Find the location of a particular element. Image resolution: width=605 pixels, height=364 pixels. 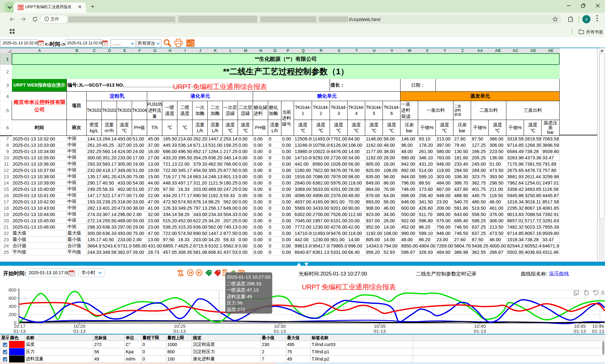

svg-text: 600 is located at coordinates (13, 298).